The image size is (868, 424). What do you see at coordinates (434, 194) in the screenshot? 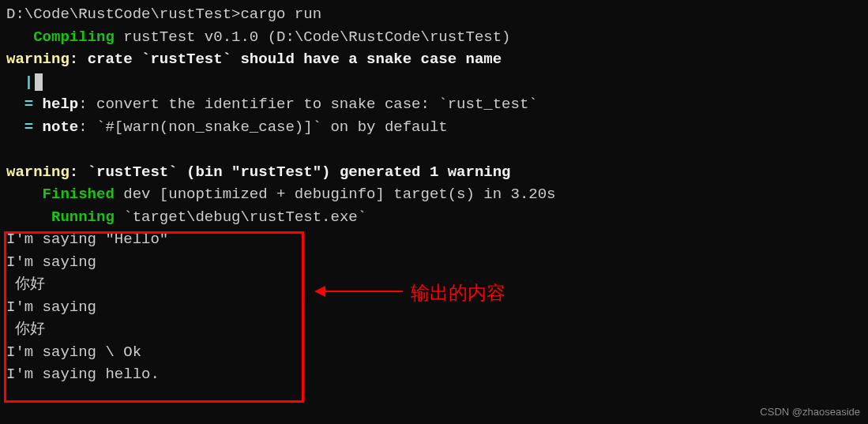
I see `finished-line: Finished dev [unoptimized + debuginfo] t…` at bounding box center [434, 194].